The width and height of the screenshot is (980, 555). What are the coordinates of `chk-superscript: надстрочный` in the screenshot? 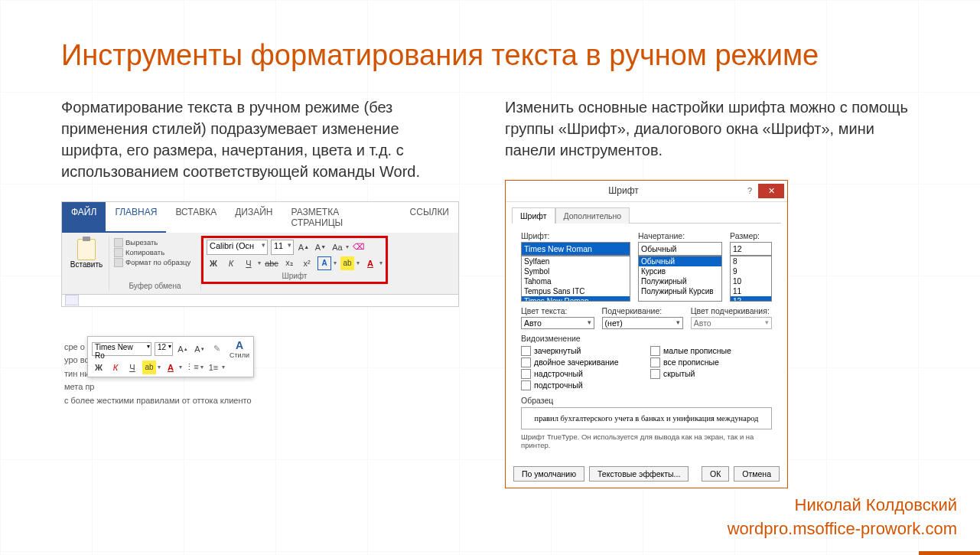 It's located at (581, 374).